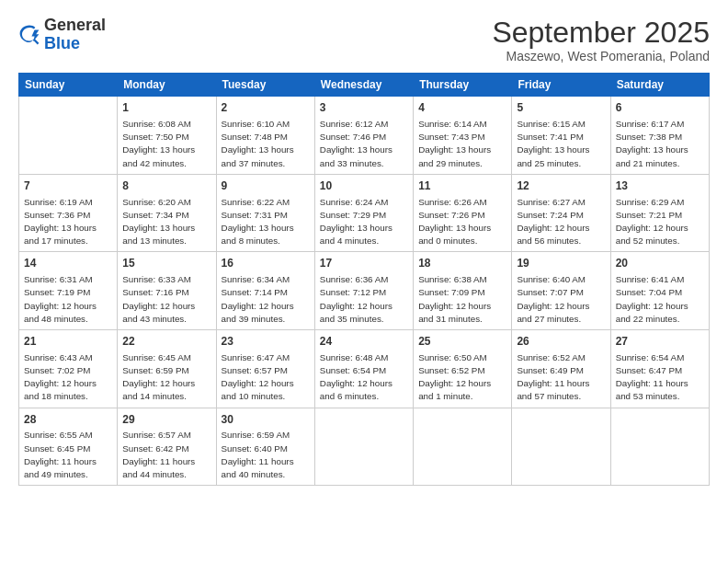 The width and height of the screenshot is (728, 563). Describe the element at coordinates (660, 109) in the screenshot. I see `day-number: 6` at that location.